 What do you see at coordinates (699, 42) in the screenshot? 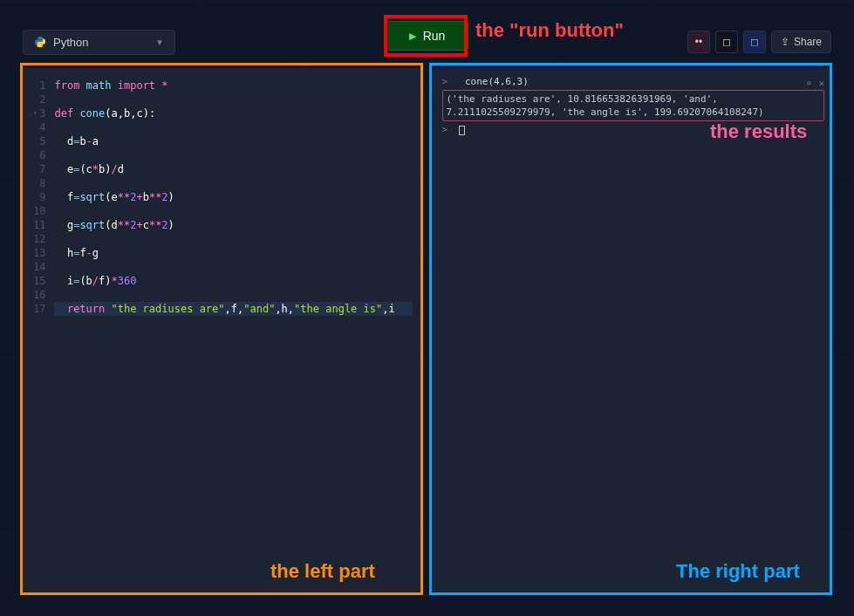
I see `avatar-1: ••` at bounding box center [699, 42].